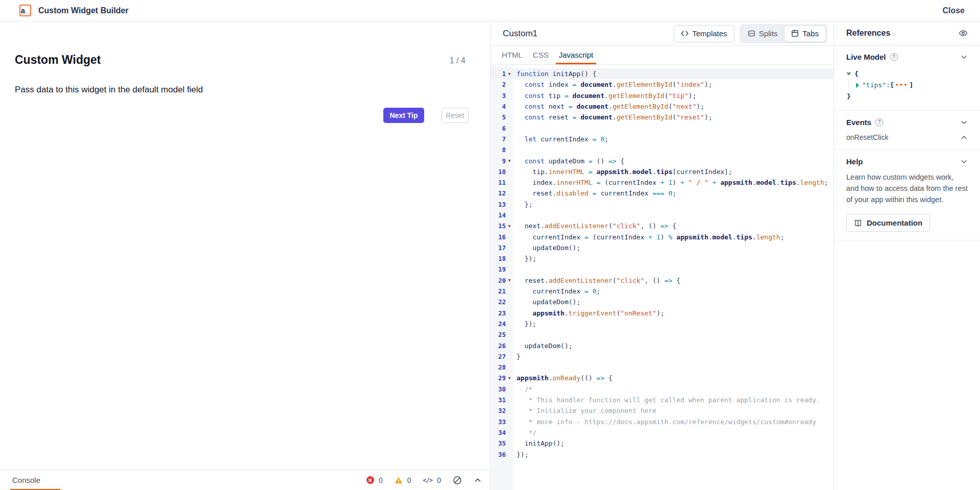  Describe the element at coordinates (662, 172) in the screenshot. I see `code-line: 10 tip.innerHTML = appsmith.model.tips[c…` at that location.